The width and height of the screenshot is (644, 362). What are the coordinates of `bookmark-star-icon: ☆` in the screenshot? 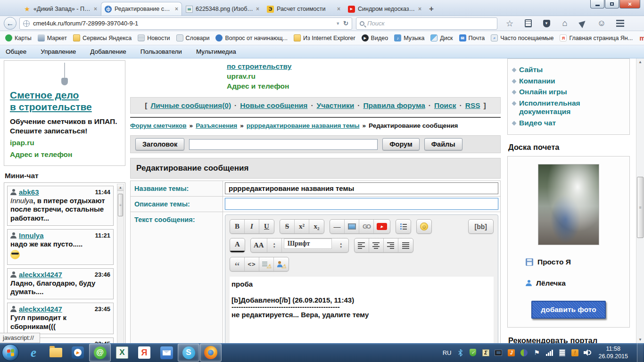 It's located at (510, 24).